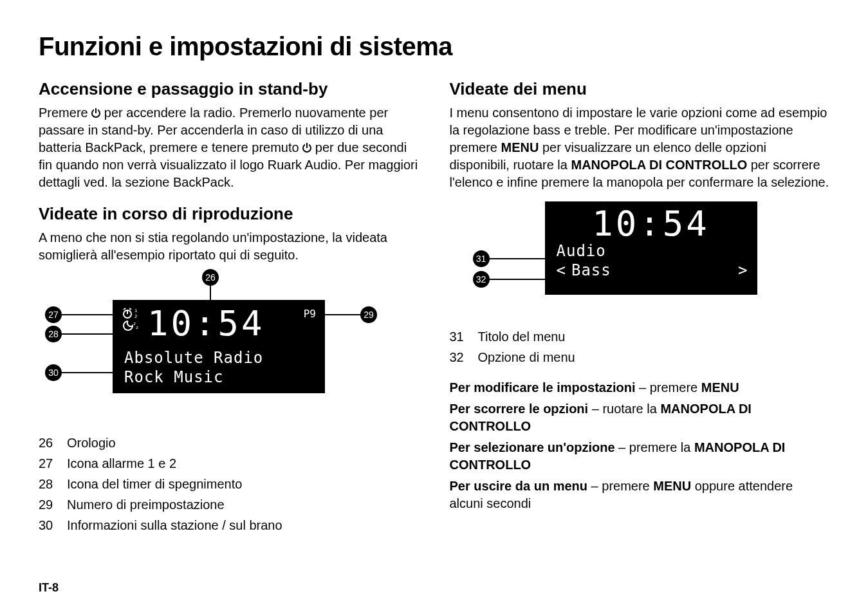  I want to click on page-number: IT-8, so click(49, 588).